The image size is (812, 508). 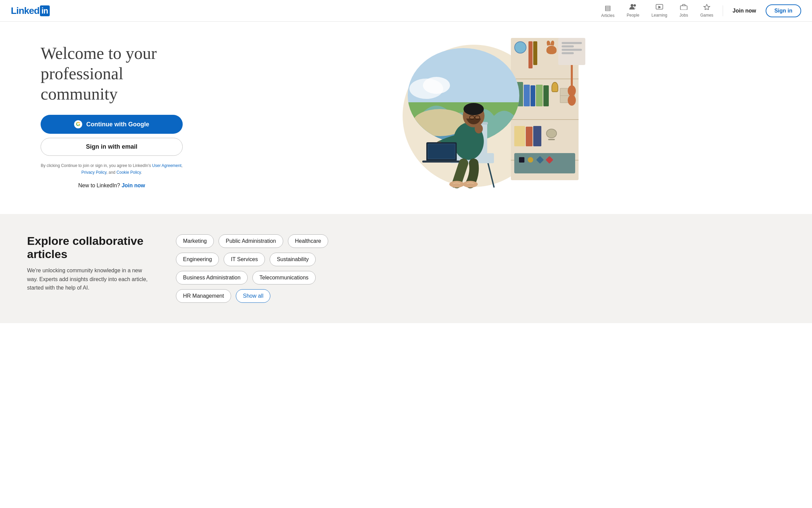 I want to click on tag-sustainability: Sustainability, so click(x=293, y=259).